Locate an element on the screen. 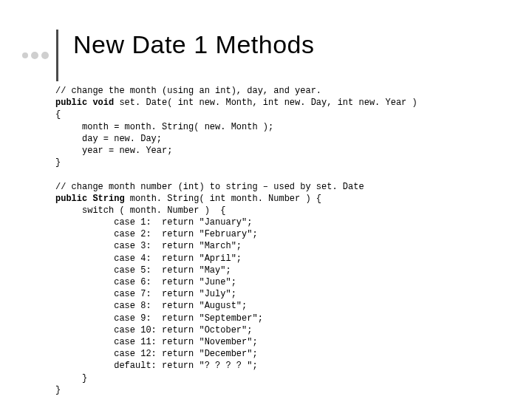 Image resolution: width=532 pixels, height=399 pixels. code-line: case 10: return "October"; is located at coordinates (154, 330).